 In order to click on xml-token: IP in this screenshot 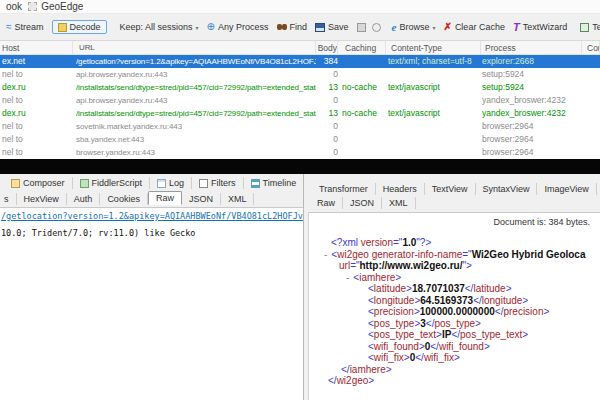, I will do `click(446, 334)`.